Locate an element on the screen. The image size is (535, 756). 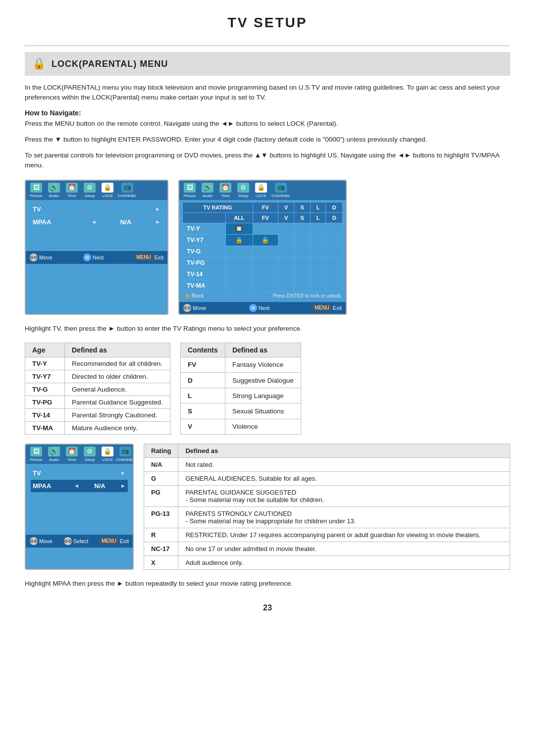
age-def-value: Directed to older children. is located at coordinates (118, 376).